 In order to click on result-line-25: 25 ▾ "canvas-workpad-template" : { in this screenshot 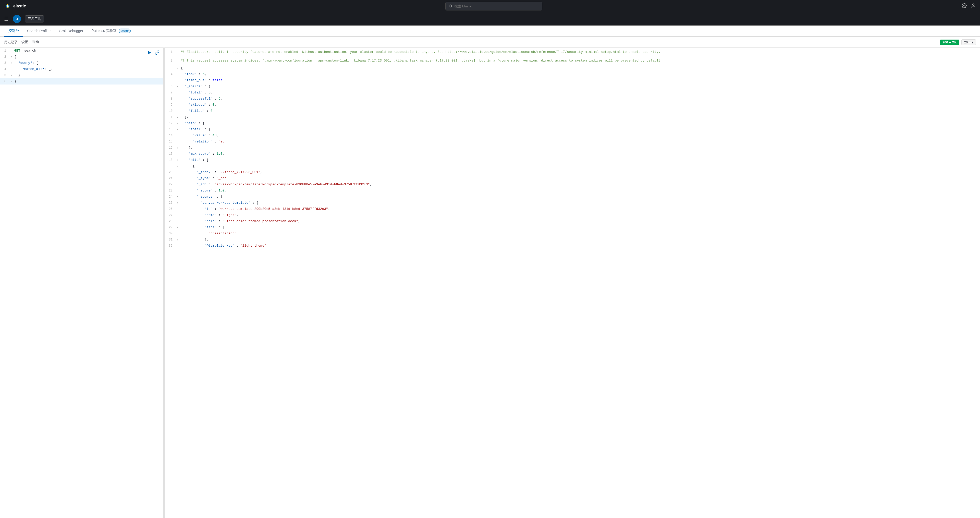, I will do `click(572, 203)`.